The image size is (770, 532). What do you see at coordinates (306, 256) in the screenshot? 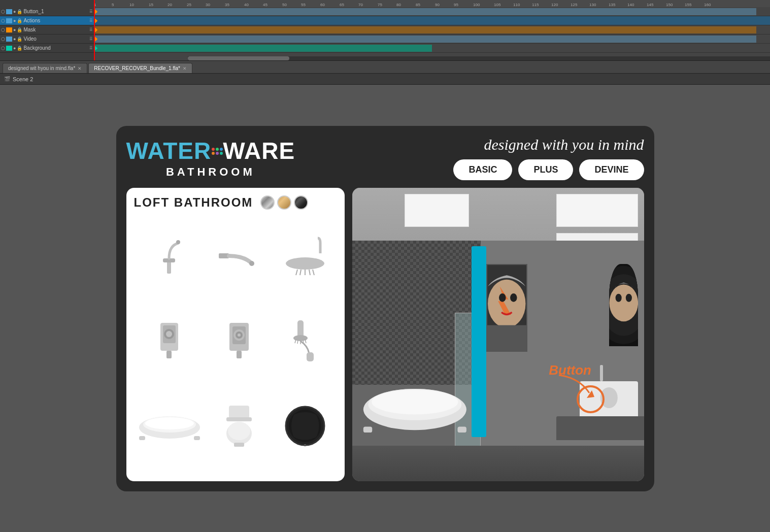
I see `product-rain-shower` at bounding box center [306, 256].